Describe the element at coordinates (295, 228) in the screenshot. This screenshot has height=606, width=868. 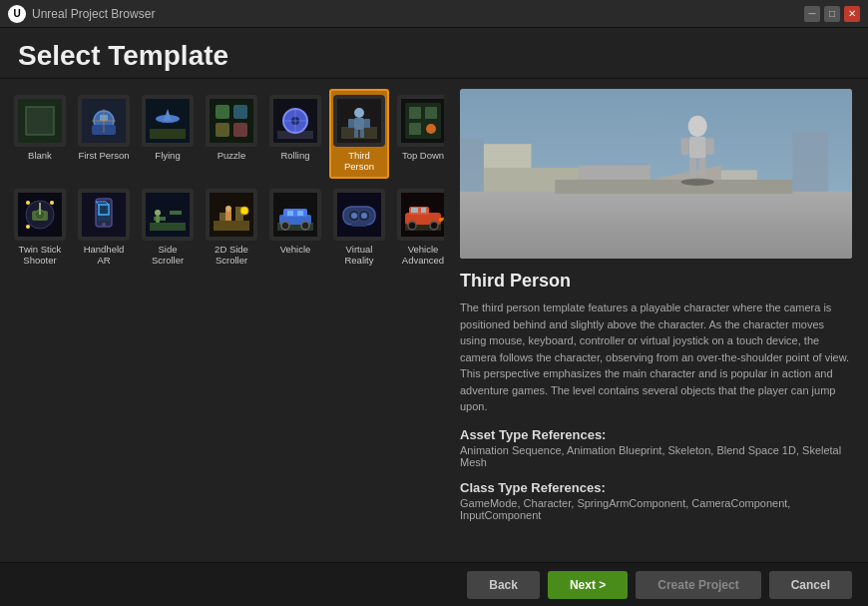
I see `template-vehicle: Vehicle` at that location.